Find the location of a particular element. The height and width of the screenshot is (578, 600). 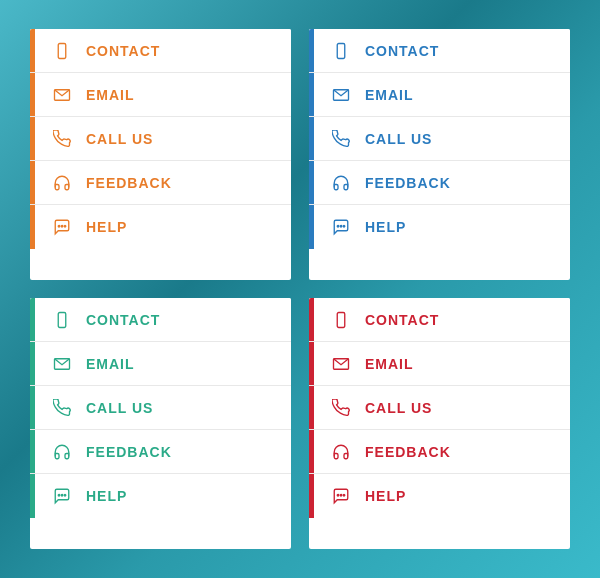

menu-item-blue-call: CALL US is located at coordinates (440, 139).